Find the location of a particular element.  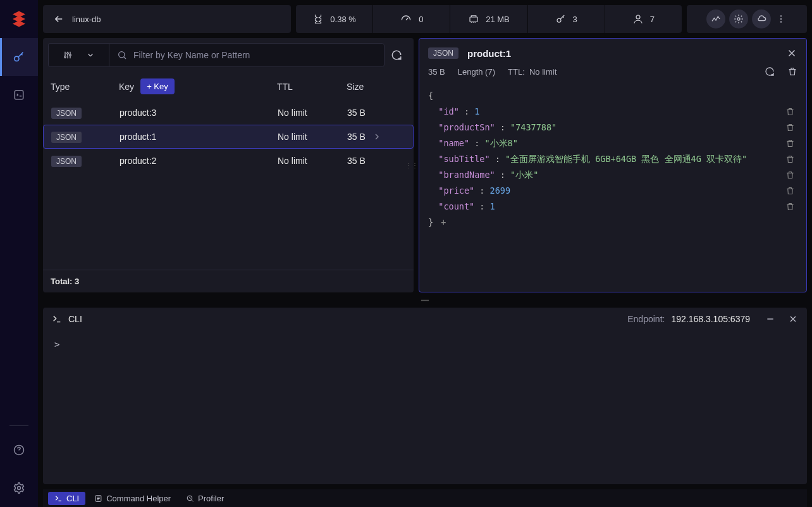

col-ttl: TTL is located at coordinates (312, 87).